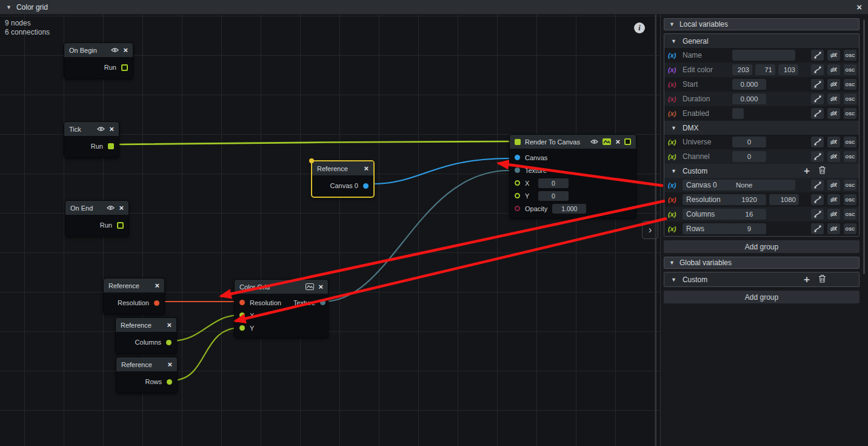 This screenshot has width=868, height=446. What do you see at coordinates (708, 229) in the screenshot?
I see `rows-name-field: Rows` at bounding box center [708, 229].